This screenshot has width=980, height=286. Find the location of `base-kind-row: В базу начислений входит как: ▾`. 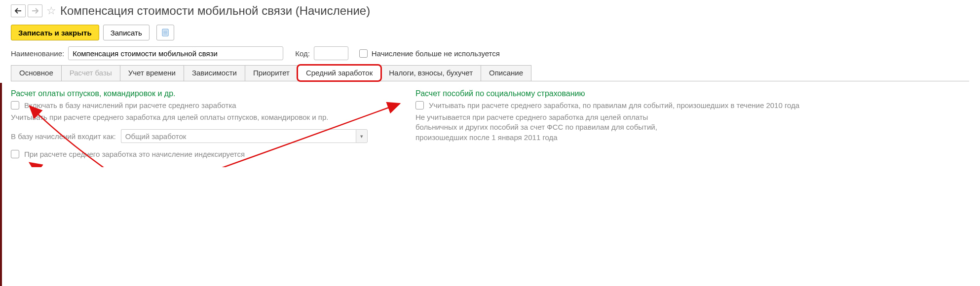

base-kind-row: В базу начислений входит как: ▾ is located at coordinates (198, 136).